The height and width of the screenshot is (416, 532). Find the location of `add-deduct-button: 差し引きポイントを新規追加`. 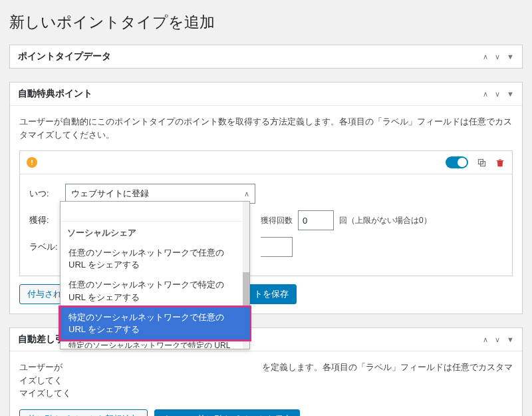

add-deduct-button: 差し引きポイントを新規追加 is located at coordinates (84, 413).